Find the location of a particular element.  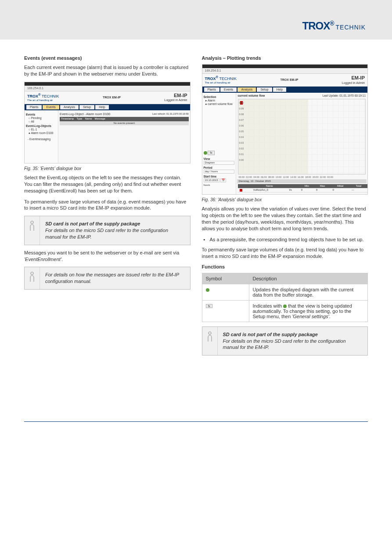

functions-heading: Functions is located at coordinates (285, 267).